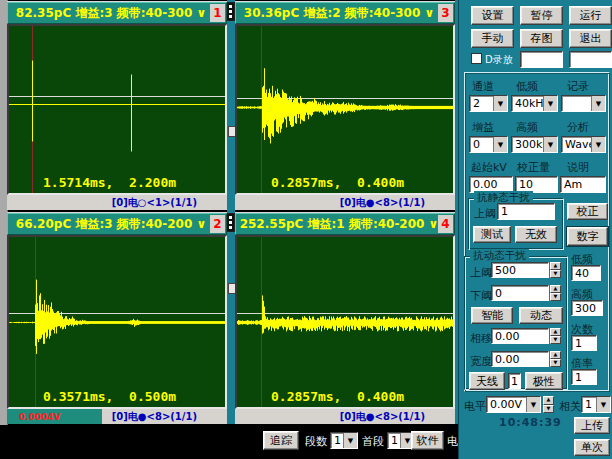 This screenshot has height=459, width=612. What do you see at coordinates (492, 316) in the screenshot?
I see `smart-button: 智能` at bounding box center [492, 316].